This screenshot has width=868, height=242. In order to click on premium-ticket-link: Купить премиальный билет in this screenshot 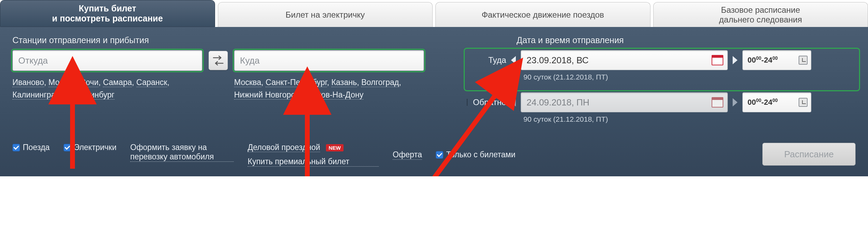, I will do `click(313, 162)`.